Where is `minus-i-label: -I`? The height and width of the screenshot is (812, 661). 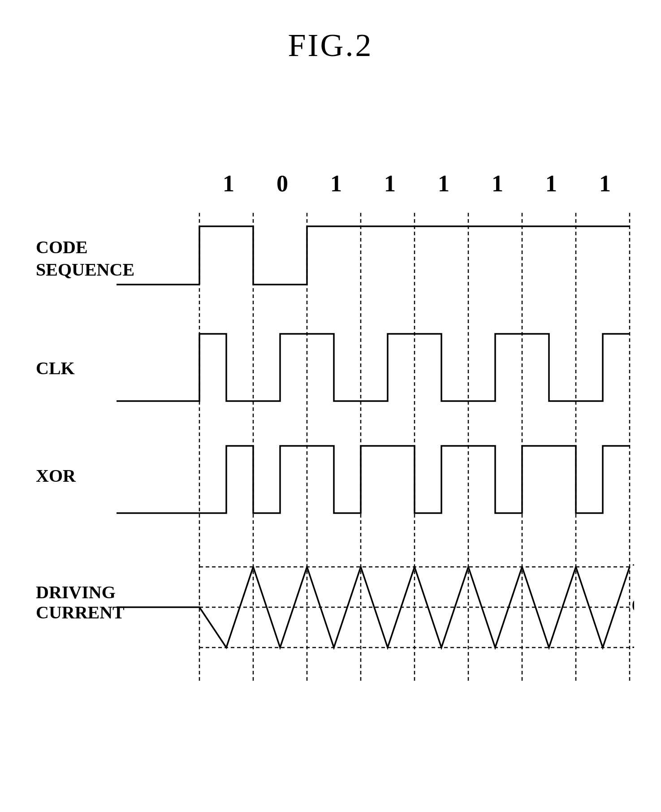
minus-i-label: -I is located at coordinates (633, 646).